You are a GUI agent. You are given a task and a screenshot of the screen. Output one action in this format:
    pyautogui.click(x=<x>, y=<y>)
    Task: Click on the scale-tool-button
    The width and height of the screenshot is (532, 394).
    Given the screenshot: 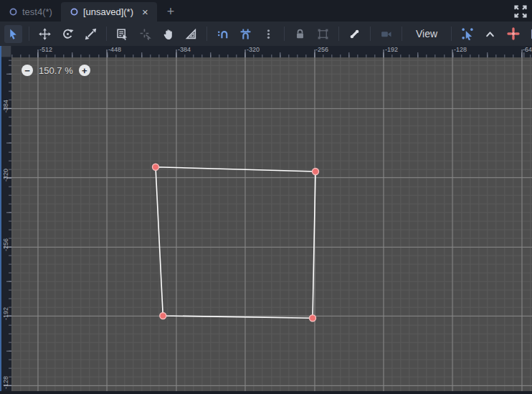 What is the action you would take?
    pyautogui.click(x=90, y=34)
    